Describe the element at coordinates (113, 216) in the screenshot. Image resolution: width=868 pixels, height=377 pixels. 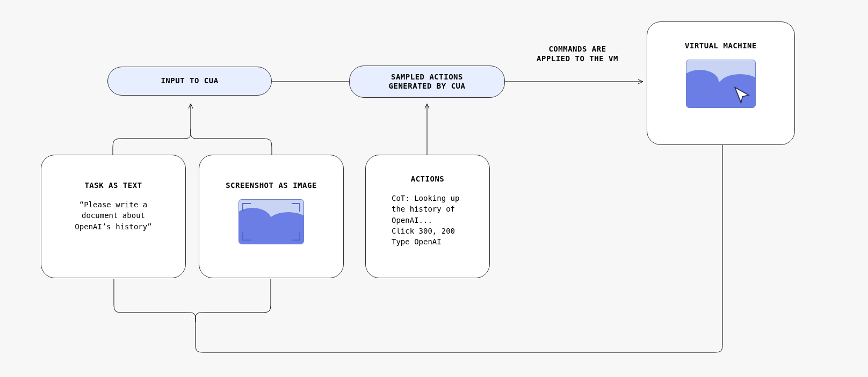
I see `node-task-as-text: TASK AS TEXT “Please write a document ab…` at that location.